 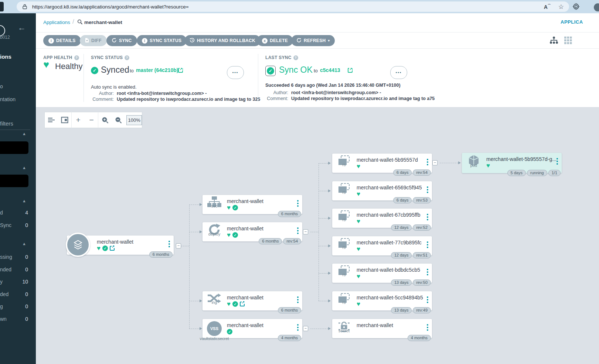 What do you see at coordinates (1, 86) in the screenshot?
I see `sidebar-item-settings: o` at bounding box center [1, 86].